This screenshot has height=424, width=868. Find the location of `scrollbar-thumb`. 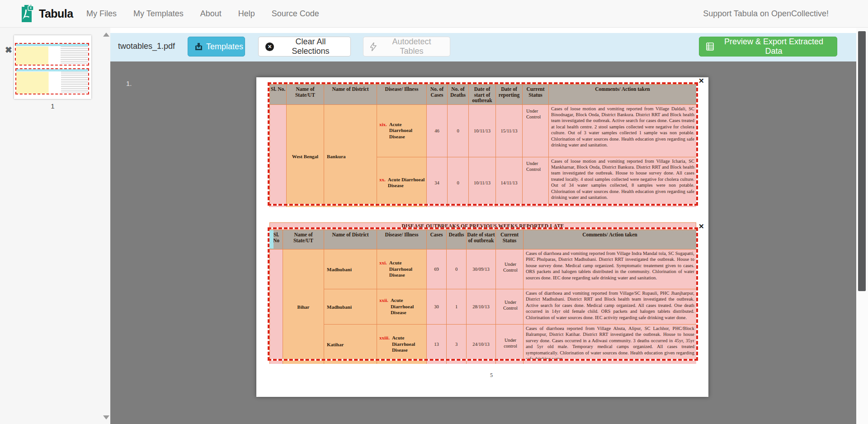

scrollbar-thumb is located at coordinates (862, 161).